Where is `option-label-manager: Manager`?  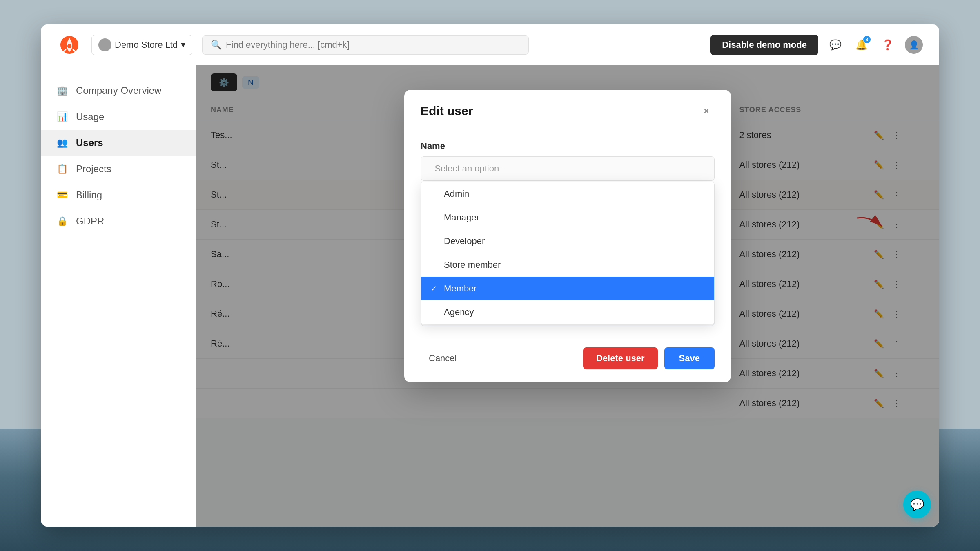 option-label-manager: Manager is located at coordinates (461, 218).